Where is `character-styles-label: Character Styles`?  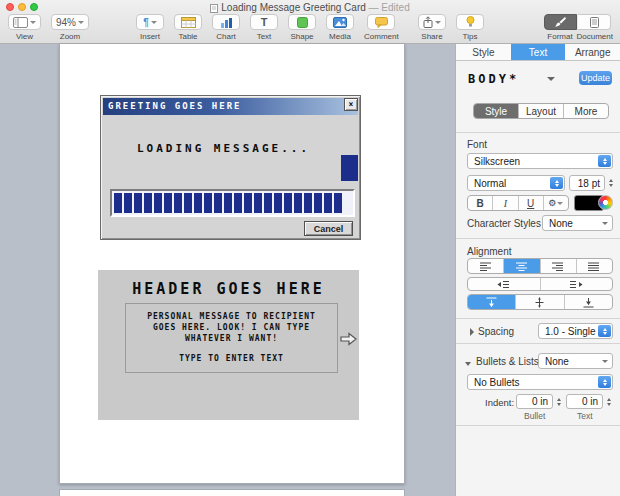
character-styles-label: Character Styles is located at coordinates (504, 224).